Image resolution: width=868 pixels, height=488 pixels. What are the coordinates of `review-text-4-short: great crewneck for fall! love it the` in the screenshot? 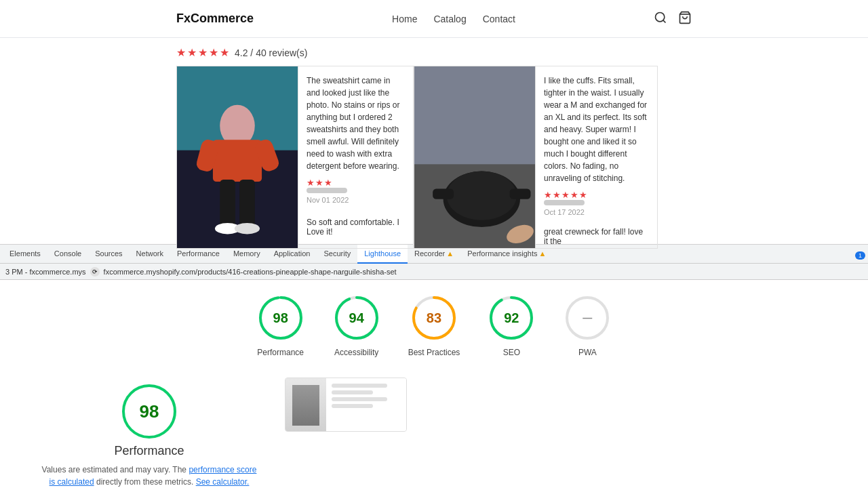 It's located at (597, 237).